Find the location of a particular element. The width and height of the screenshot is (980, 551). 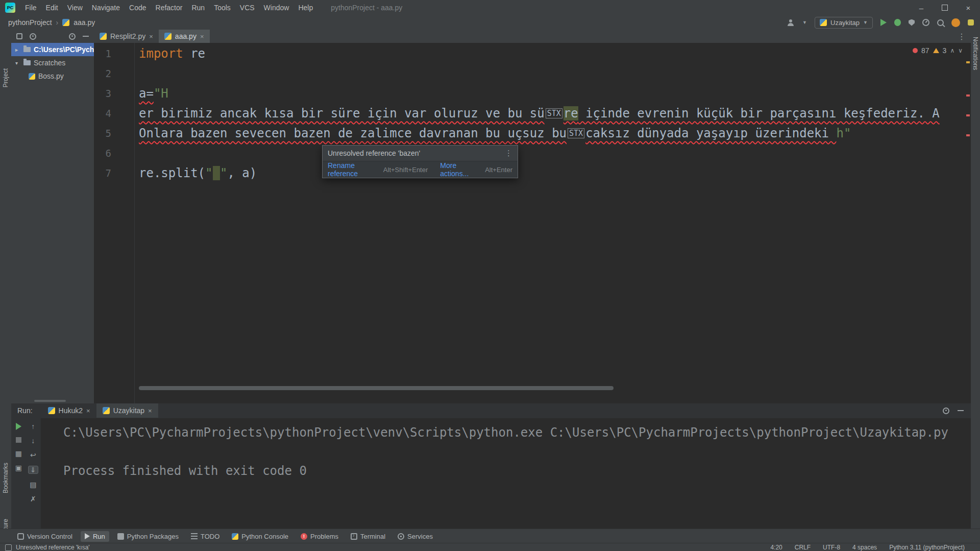

toolwindow-run: Run is located at coordinates (95, 536).